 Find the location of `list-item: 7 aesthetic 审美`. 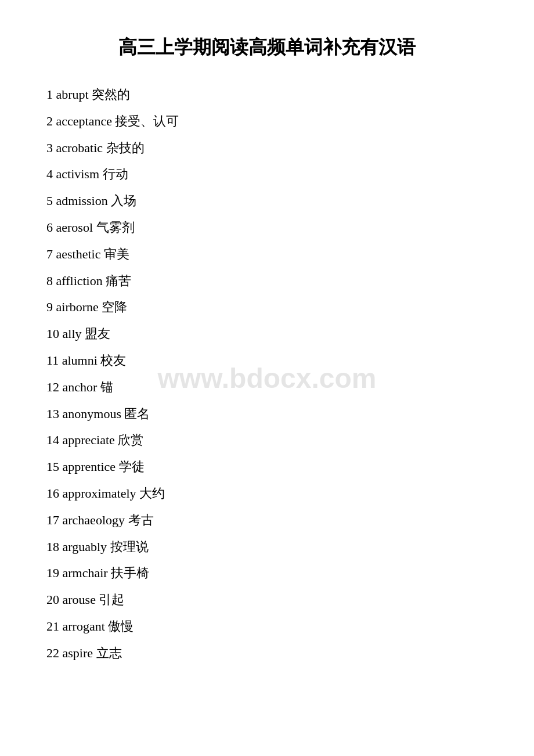

list-item: 7 aesthetic 审美 is located at coordinates (267, 254).